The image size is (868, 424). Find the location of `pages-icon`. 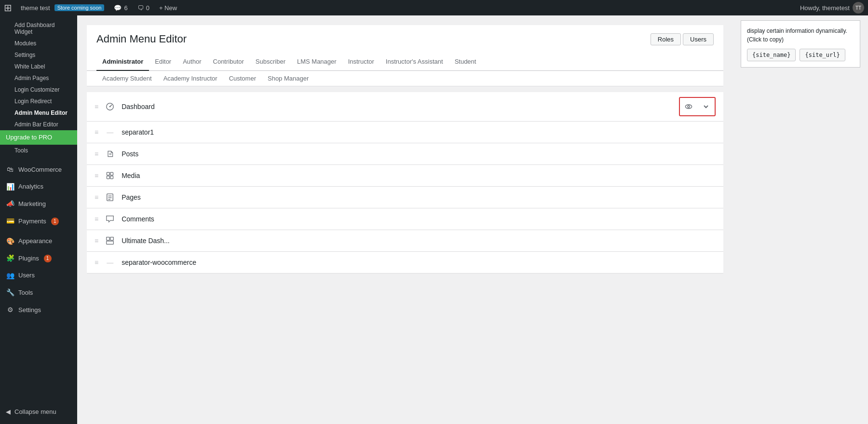

pages-icon is located at coordinates (110, 197).